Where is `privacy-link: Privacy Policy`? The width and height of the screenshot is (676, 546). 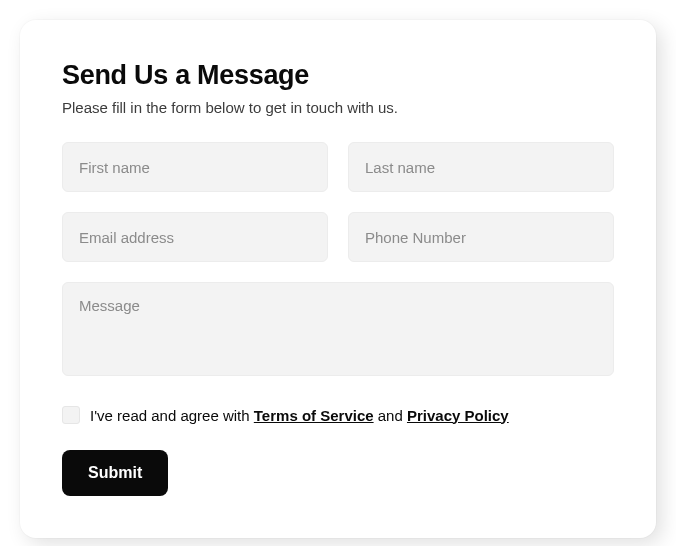
privacy-link: Privacy Policy is located at coordinates (458, 416).